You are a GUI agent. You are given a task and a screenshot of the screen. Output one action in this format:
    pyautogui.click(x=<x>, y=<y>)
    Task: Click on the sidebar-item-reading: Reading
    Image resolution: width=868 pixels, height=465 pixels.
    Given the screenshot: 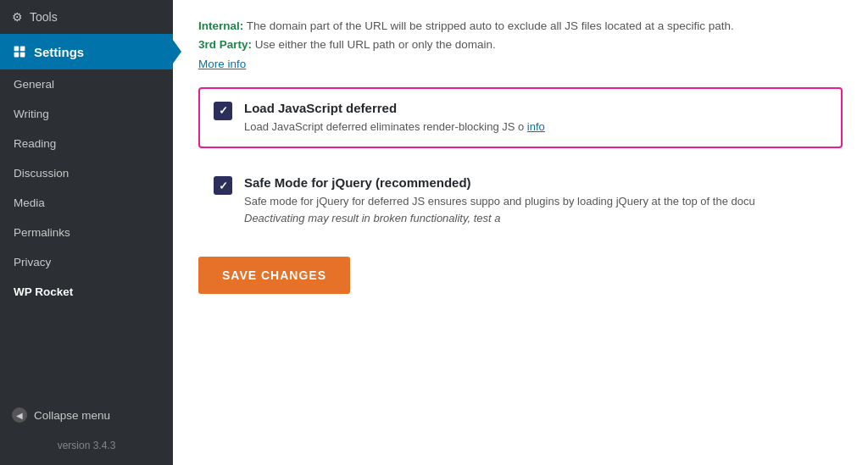 What is the action you would take?
    pyautogui.click(x=86, y=144)
    